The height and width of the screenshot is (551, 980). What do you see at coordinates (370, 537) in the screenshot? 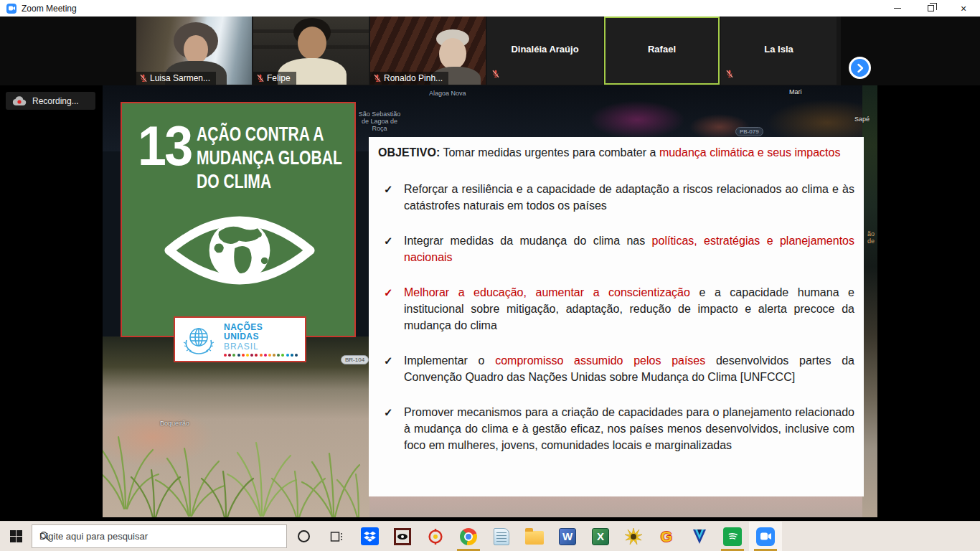
I see `dropbox-icon` at bounding box center [370, 537].